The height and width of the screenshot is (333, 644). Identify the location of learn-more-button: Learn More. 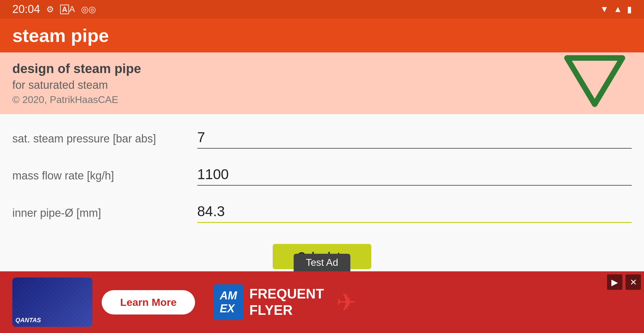
(149, 302).